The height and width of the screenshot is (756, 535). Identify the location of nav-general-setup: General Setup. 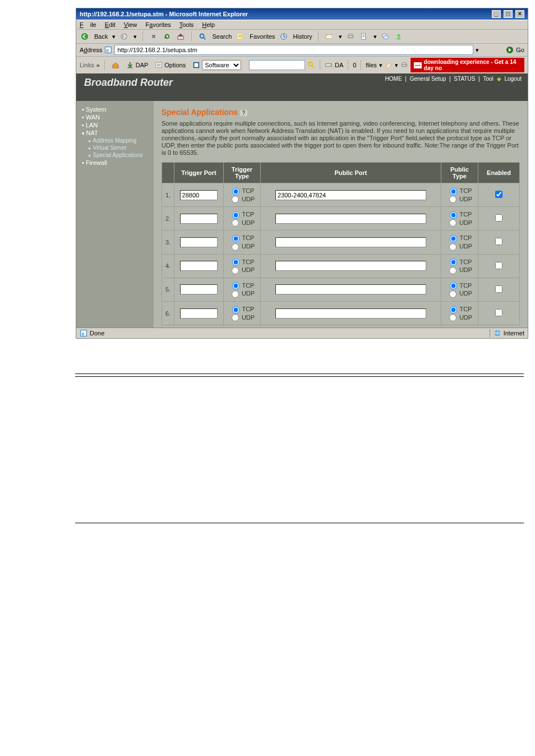
(428, 79).